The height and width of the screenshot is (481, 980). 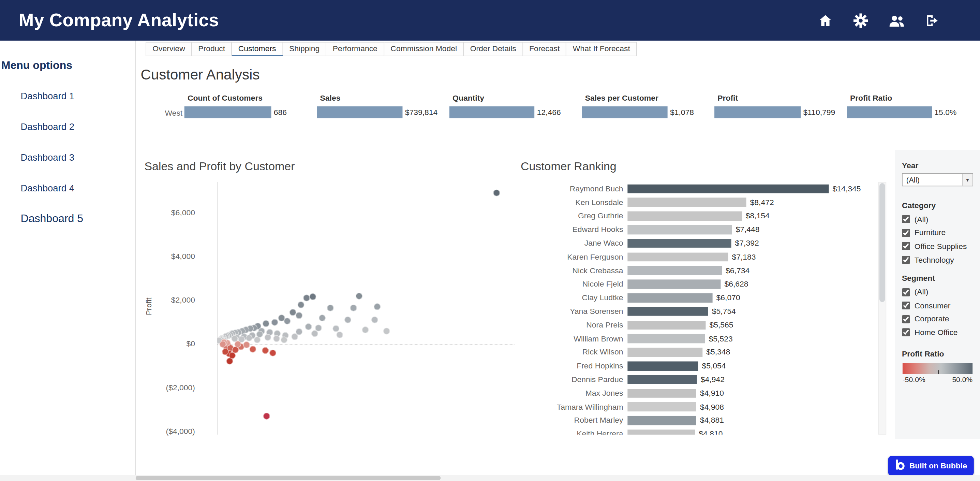 What do you see at coordinates (68, 96) in the screenshot?
I see `sidebar-item-dashboard-1: Dashboard 1` at bounding box center [68, 96].